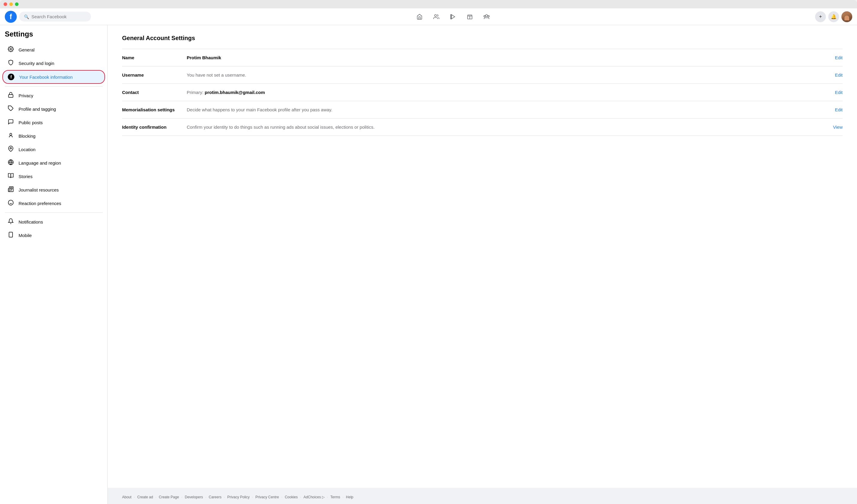  What do you see at coordinates (350, 497) in the screenshot?
I see `footer-link-help: Help` at bounding box center [350, 497].